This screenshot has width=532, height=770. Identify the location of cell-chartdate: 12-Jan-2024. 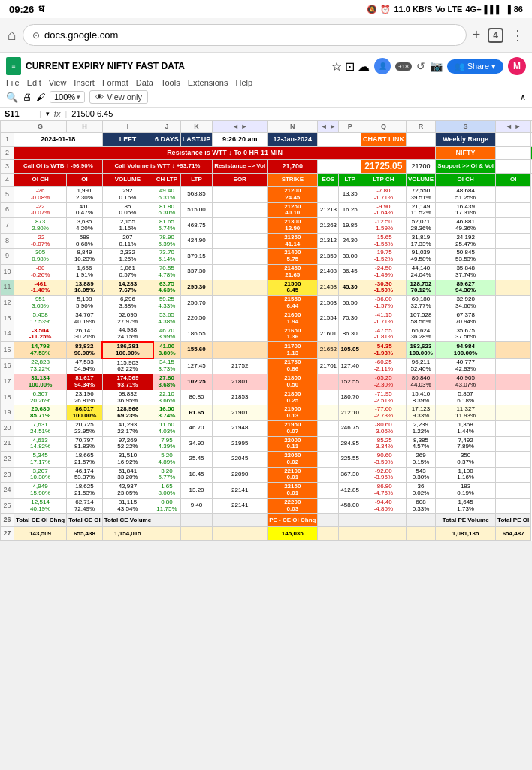
(293, 140).